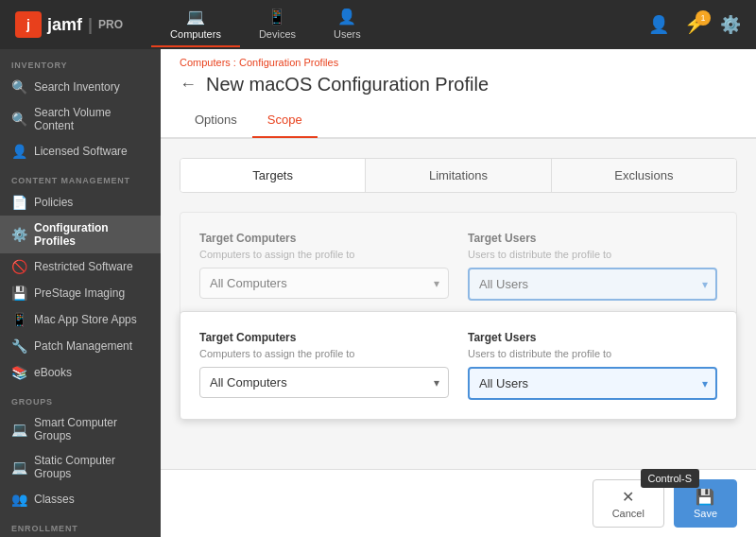 This screenshot has width=756, height=537. I want to click on computers-icon: 💻, so click(196, 17).